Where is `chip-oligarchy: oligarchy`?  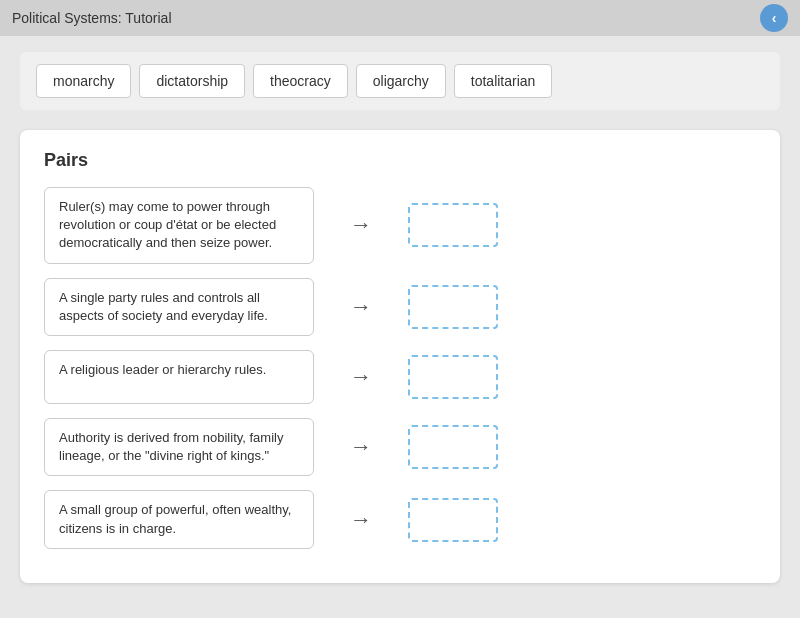
chip-oligarchy: oligarchy is located at coordinates (401, 81).